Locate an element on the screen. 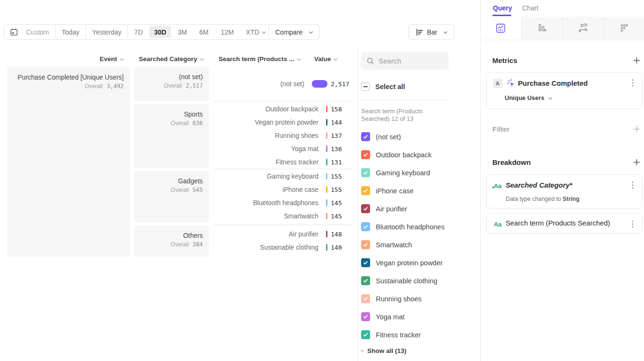 Image resolution: width=644 pixels, height=361 pixels. view-tab-insights is located at coordinates (501, 28).